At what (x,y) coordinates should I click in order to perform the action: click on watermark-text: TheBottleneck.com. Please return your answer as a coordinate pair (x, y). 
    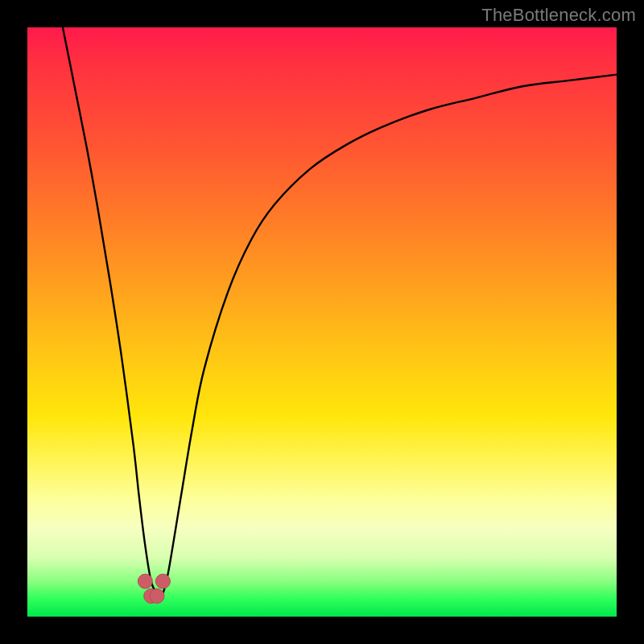
    Looking at the image, I should click on (559, 15).